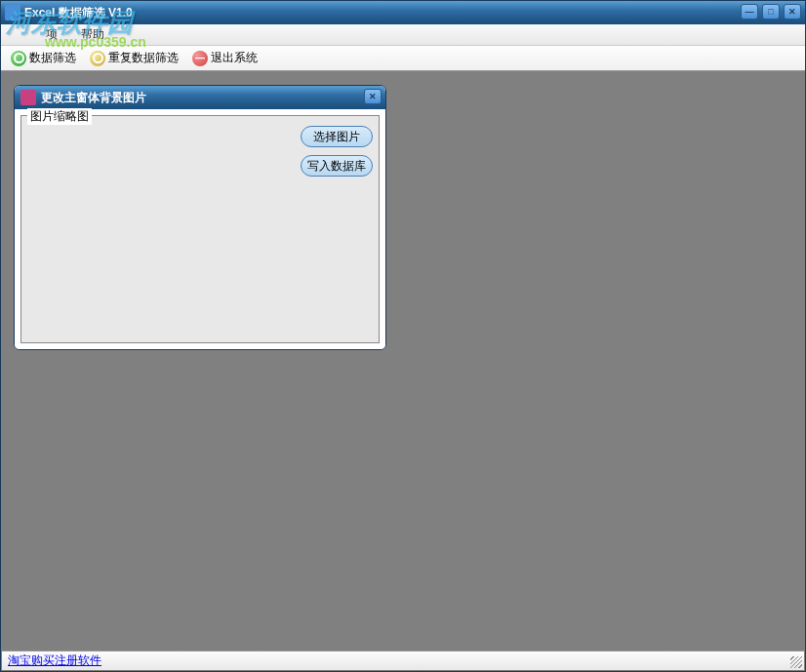  What do you see at coordinates (19, 59) in the screenshot?
I see `filter-icon` at bounding box center [19, 59].